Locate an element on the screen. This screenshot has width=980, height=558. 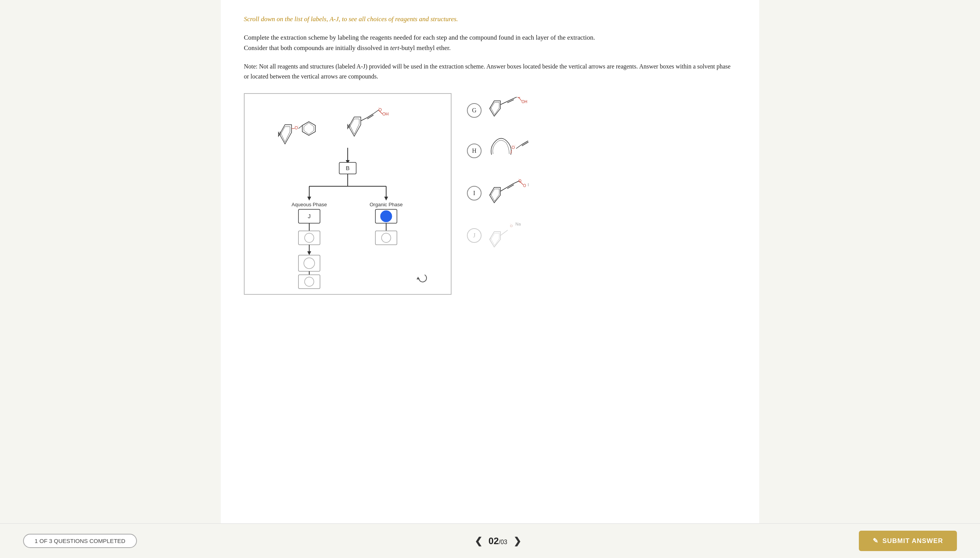
note-block: Note: Not all reagents and structures (l… is located at coordinates (490, 72).